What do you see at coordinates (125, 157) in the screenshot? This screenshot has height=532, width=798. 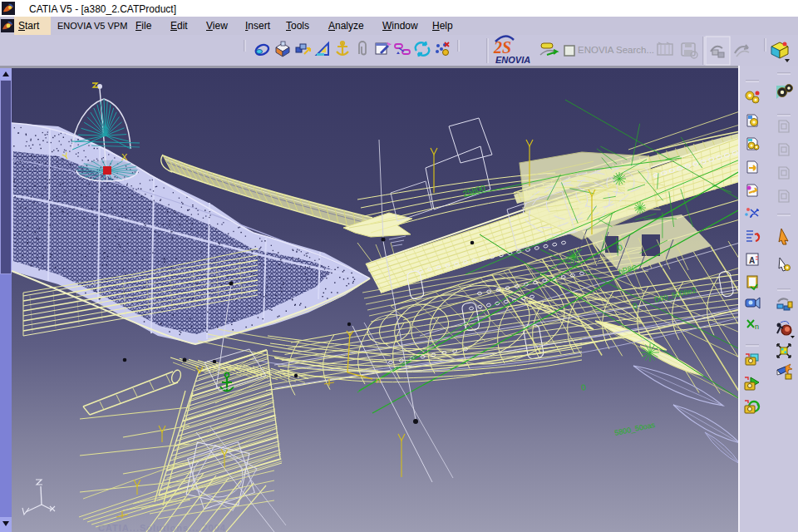 I see `svg-text: X` at bounding box center [125, 157].